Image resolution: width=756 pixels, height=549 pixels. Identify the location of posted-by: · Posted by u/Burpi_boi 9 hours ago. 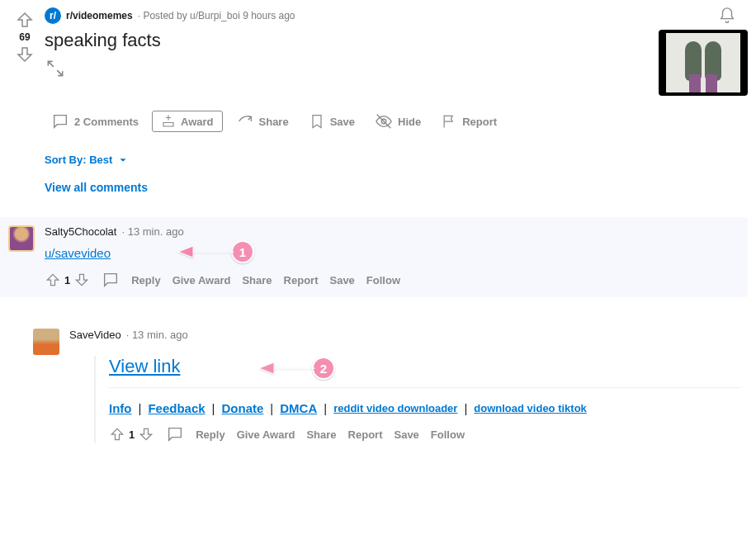
(216, 16).